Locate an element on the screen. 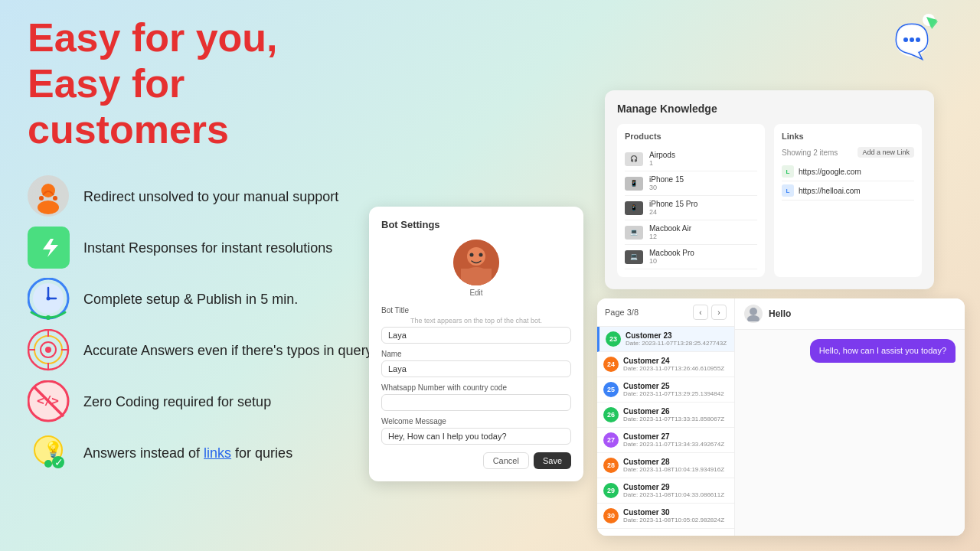 This screenshot has height=551, width=980. link-google: L https://google.com is located at coordinates (848, 171).